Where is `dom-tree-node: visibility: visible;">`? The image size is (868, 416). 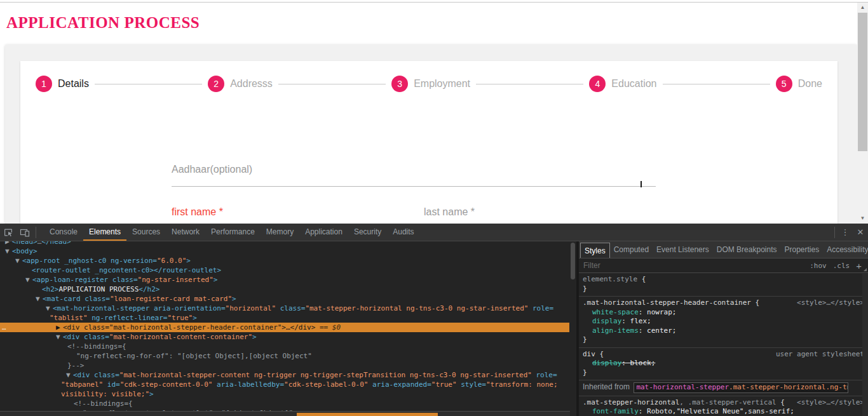
dom-tree-node: visibility: visible;"> is located at coordinates (285, 394).